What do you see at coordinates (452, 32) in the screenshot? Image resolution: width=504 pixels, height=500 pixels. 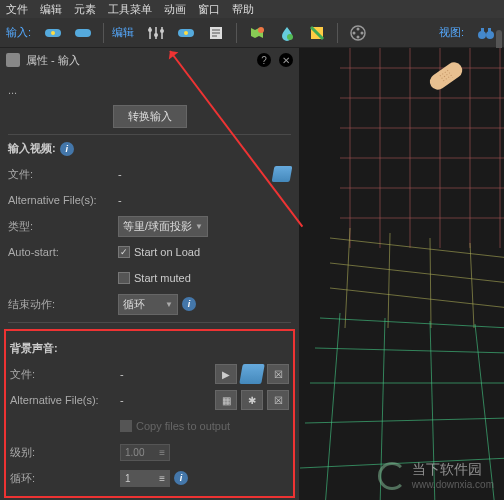 I see `view-label: 视图:` at bounding box center [452, 32].